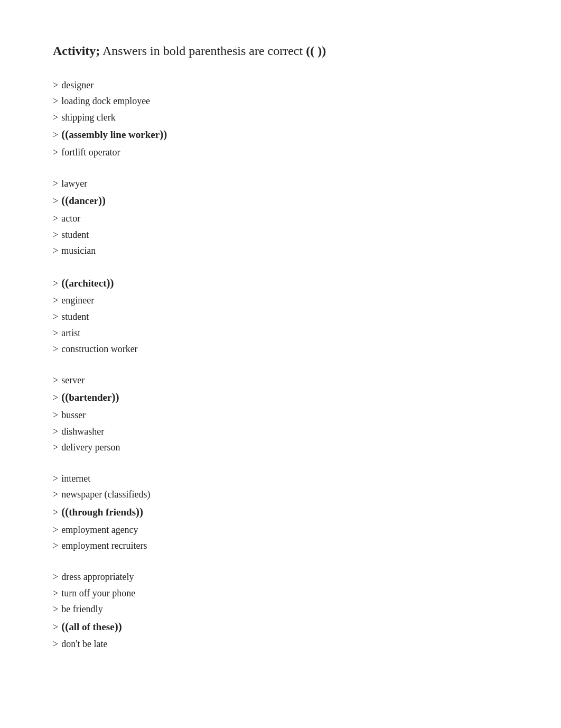 This screenshot has height=728, width=561. Describe the element at coordinates (280, 51) in the screenshot. I see `page-title: Activity; Answers in bold parenthesis ar…` at that location.